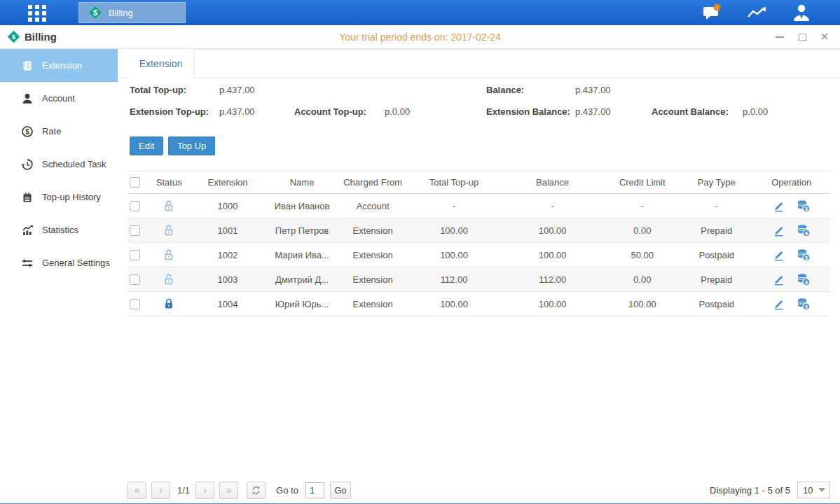 Image resolution: width=840 pixels, height=504 pixels. What do you see at coordinates (59, 276) in the screenshot?
I see `sidebar: Extension Account $ Rate` at bounding box center [59, 276].